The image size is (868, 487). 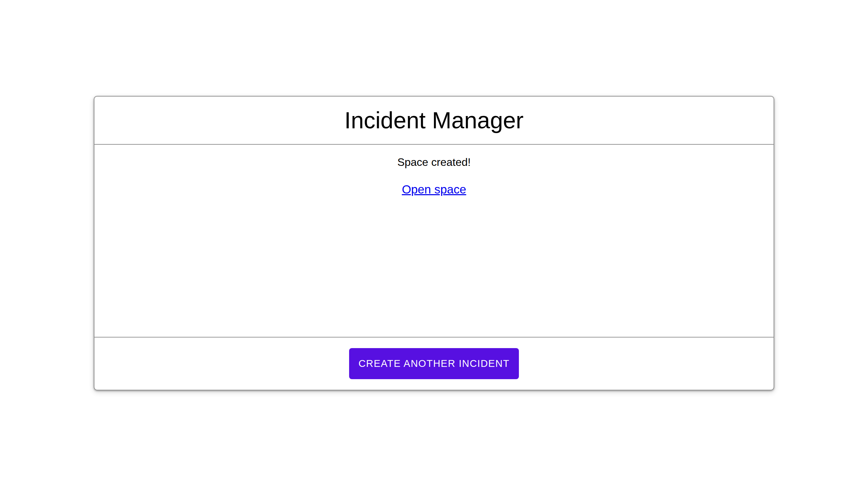 I want to click on open-space-link: Open space, so click(x=434, y=189).